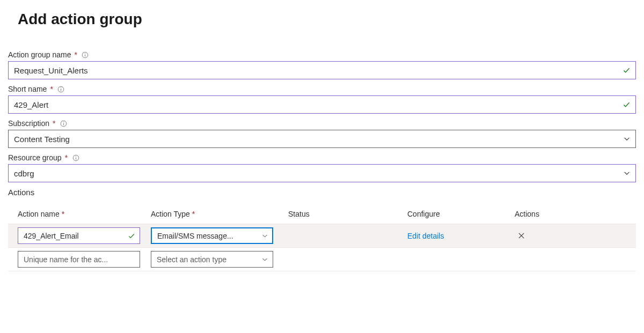  I want to click on label-subscription: Subscription, so click(29, 123).